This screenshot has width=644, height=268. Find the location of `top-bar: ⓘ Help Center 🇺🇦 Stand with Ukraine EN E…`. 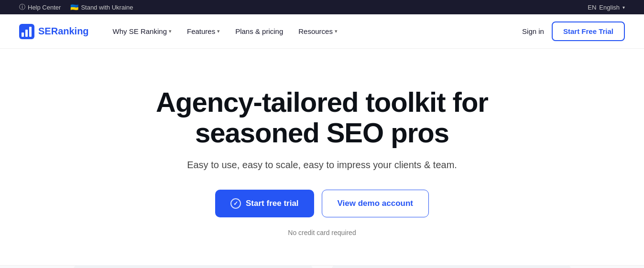

top-bar: ⓘ Help Center 🇺🇦 Stand with Ukraine EN E… is located at coordinates (322, 7).